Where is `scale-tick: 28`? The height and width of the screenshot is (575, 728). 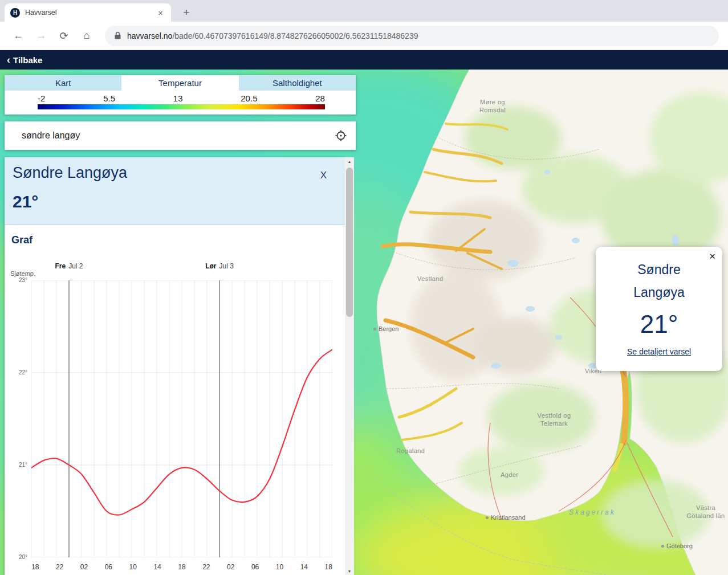
scale-tick: 28 is located at coordinates (320, 98).